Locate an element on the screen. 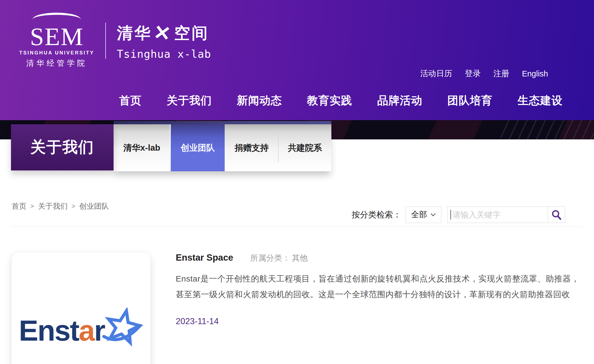  sem-arc-icon is located at coordinates (57, 20).